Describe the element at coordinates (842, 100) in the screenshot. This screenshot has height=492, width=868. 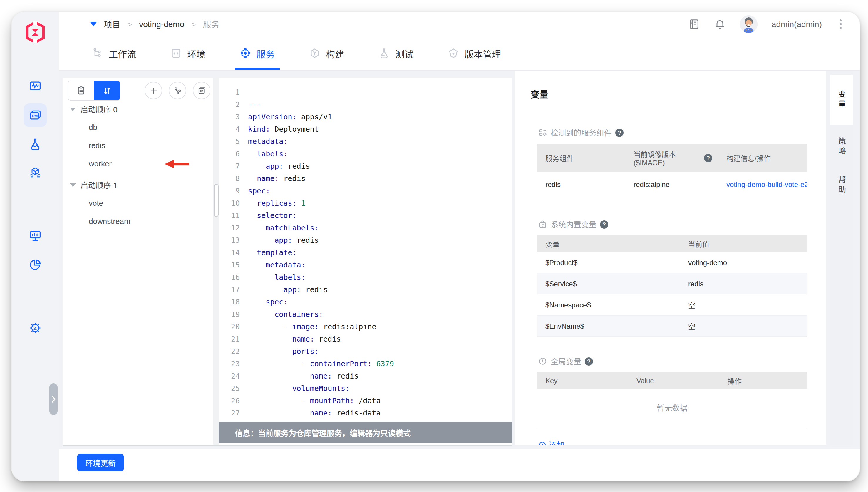
I see `side-tab-variables: 变量` at that location.